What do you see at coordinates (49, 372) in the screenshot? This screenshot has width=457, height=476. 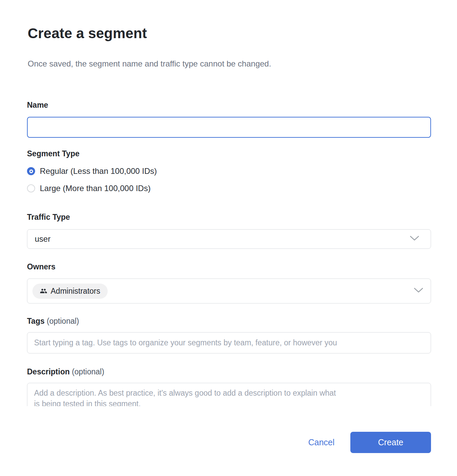 I see `description-label-text: Description` at bounding box center [49, 372].